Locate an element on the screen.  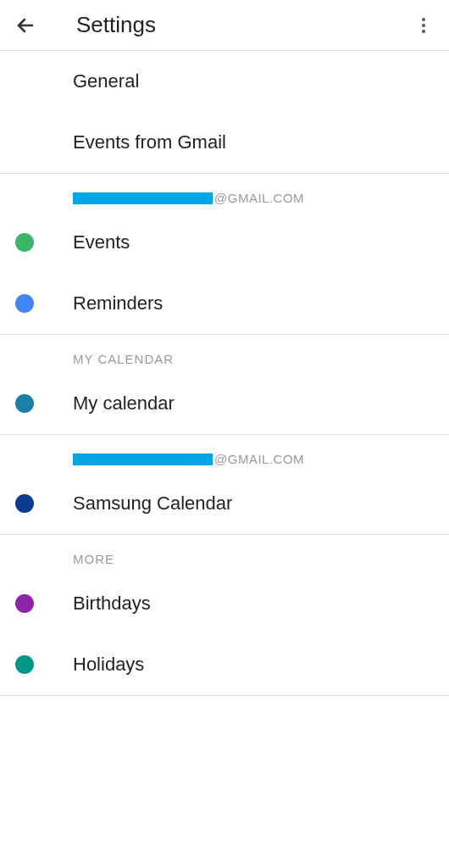
item-label: Samsung Calendar is located at coordinates (152, 504).